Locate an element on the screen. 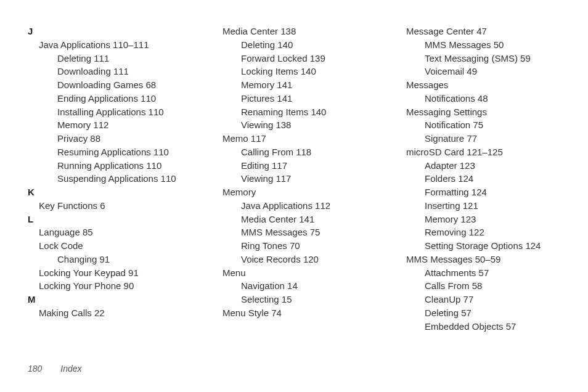  page-footer: 180 Index is located at coordinates (55, 369).